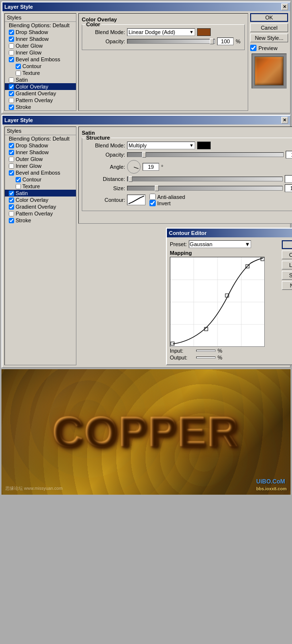 The image size is (292, 644). What do you see at coordinates (40, 53) in the screenshot?
I see `sidebar-item-inner-glow: Inner Glow` at bounding box center [40, 53].